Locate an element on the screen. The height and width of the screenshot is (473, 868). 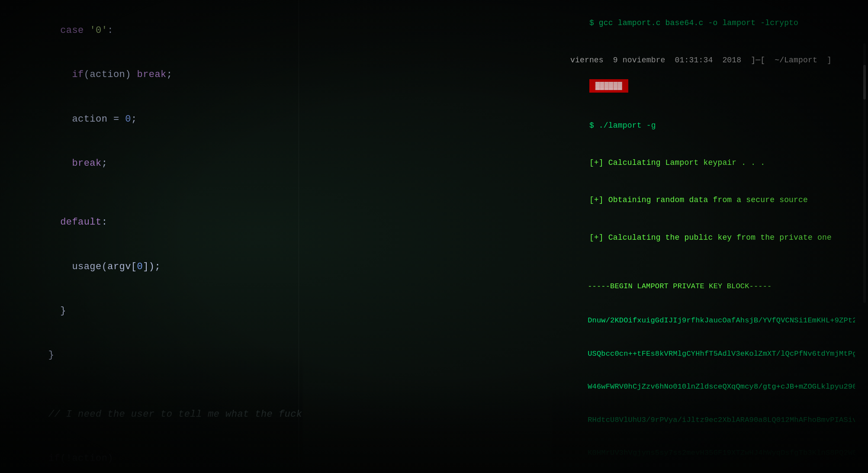
code-line: if(action) break; is located at coordinates (151, 75).